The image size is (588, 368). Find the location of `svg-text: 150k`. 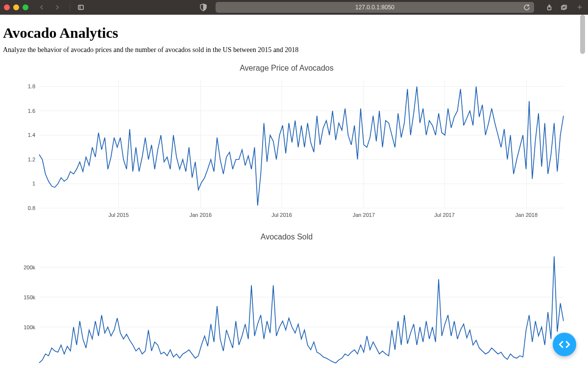

svg-text: 150k is located at coordinates (29, 297).